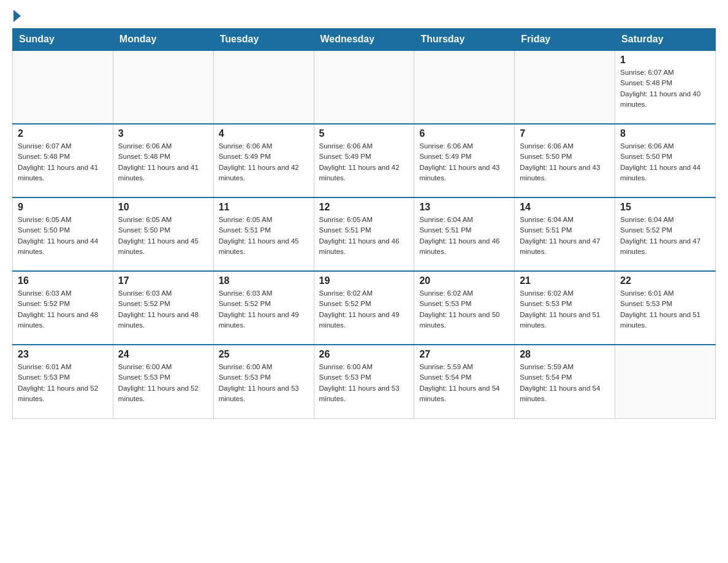 Image resolution: width=728 pixels, height=563 pixels. What do you see at coordinates (63, 381) in the screenshot?
I see `calendar-cell: 23Sunrise: 6:01 AMSunset: 5:53 PMDayligh…` at bounding box center [63, 381].